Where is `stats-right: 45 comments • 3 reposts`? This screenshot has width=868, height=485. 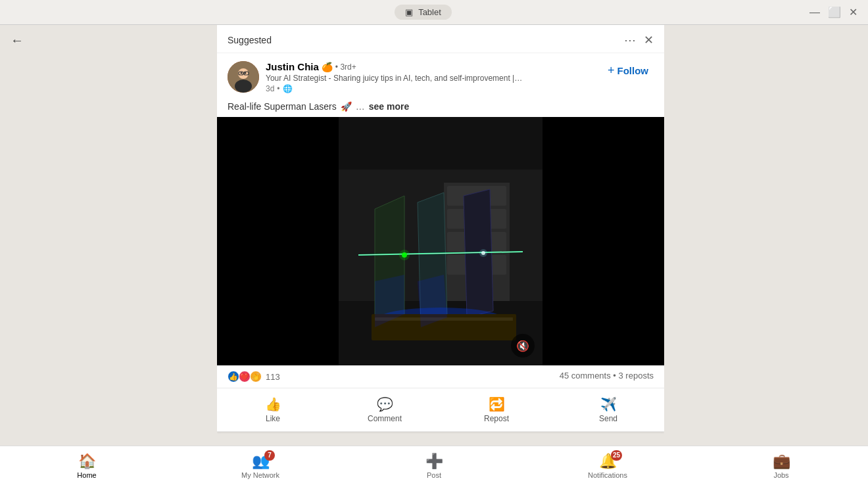 stats-right: 45 comments • 3 reposts is located at coordinates (606, 377).